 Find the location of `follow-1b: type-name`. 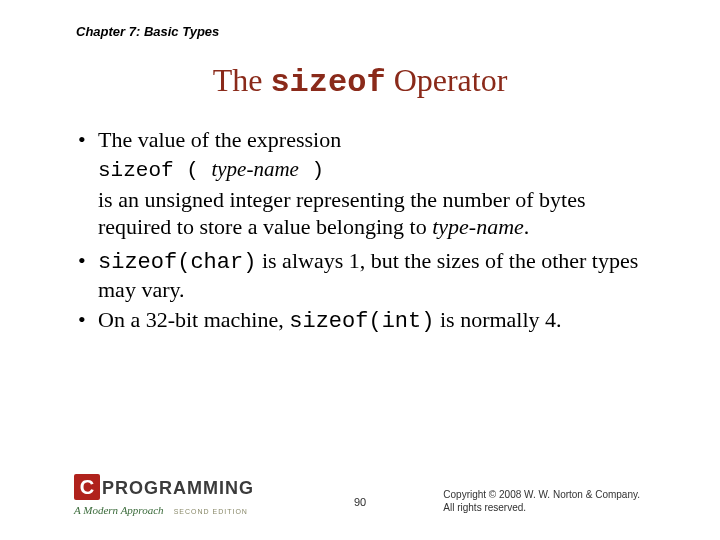

follow-1b: type-name is located at coordinates (478, 226).